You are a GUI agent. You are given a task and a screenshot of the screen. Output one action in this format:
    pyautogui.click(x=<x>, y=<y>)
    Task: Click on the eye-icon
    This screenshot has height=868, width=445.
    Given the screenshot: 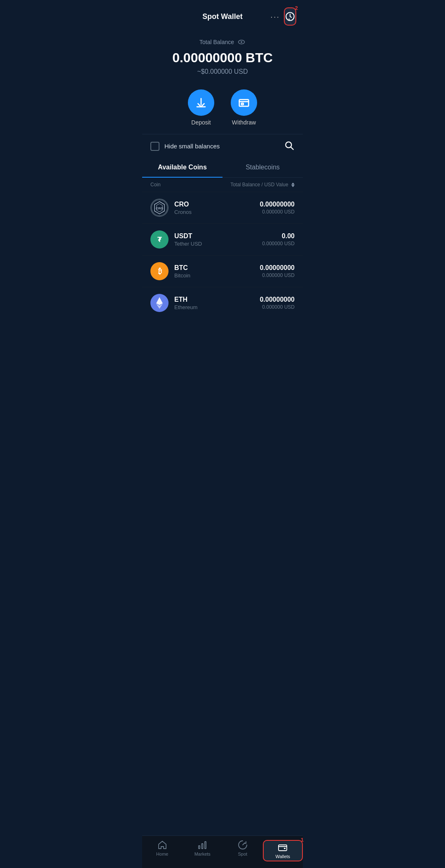 What is the action you would take?
    pyautogui.click(x=241, y=42)
    